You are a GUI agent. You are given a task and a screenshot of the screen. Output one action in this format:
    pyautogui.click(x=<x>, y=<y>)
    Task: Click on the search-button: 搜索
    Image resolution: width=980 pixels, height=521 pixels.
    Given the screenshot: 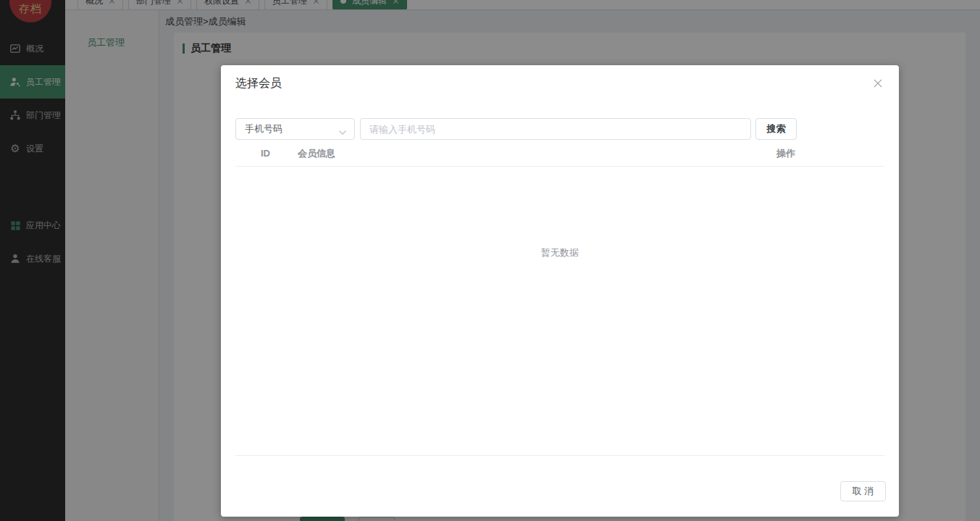 What is the action you would take?
    pyautogui.click(x=776, y=129)
    